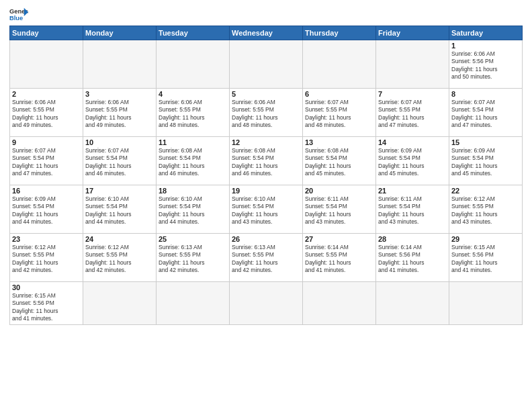 The height and width of the screenshot is (411, 532). I want to click on calendar-week-row: 30Sunrise: 6:15 AM Sunset: 5:56 PM Dayli…, so click(266, 304).